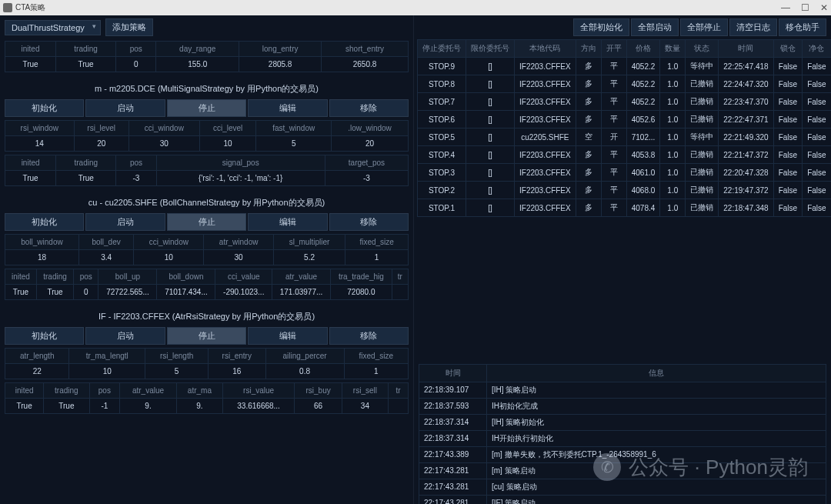 The image size is (831, 504). Describe the element at coordinates (623, 486) in the screenshot. I see `log-row: 22:17:43.281[cu] 策略启动` at that location.